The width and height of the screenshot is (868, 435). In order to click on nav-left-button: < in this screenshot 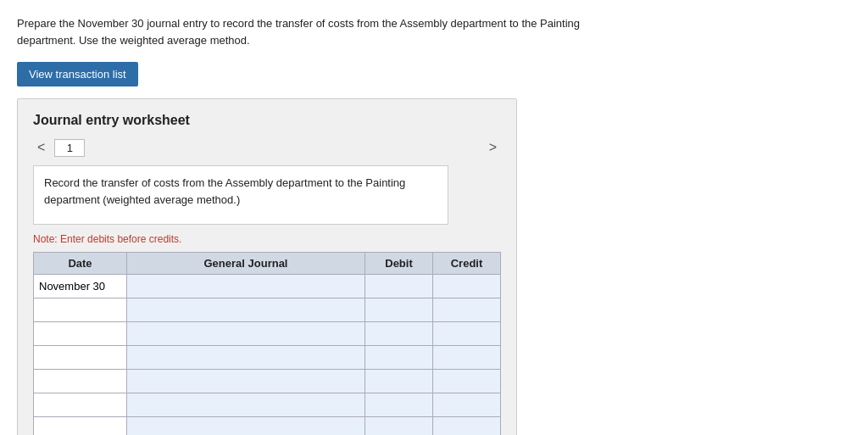, I will do `click(41, 148)`.